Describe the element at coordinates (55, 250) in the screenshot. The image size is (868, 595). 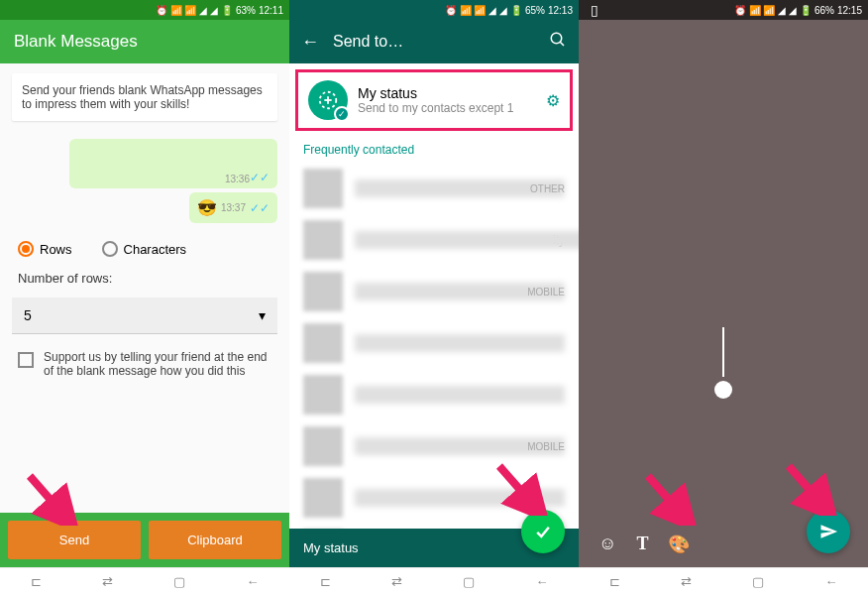
I see `radio-label: Rows` at that location.